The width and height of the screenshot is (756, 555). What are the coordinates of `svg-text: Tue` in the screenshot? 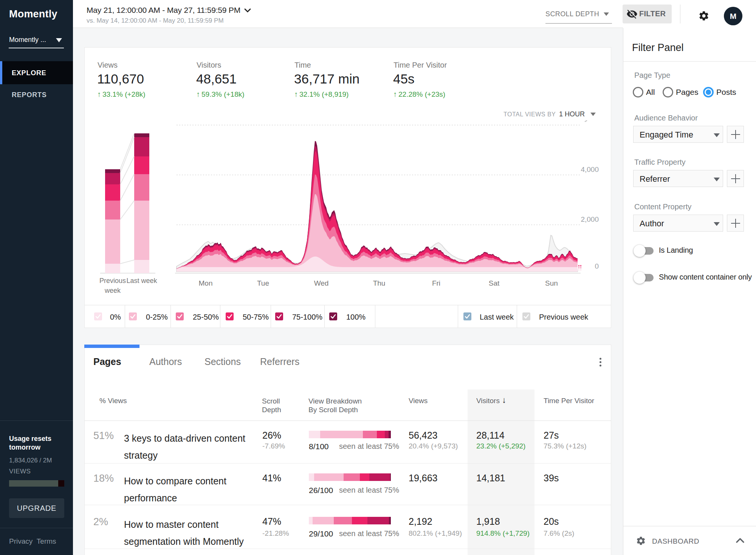 It's located at (263, 283).